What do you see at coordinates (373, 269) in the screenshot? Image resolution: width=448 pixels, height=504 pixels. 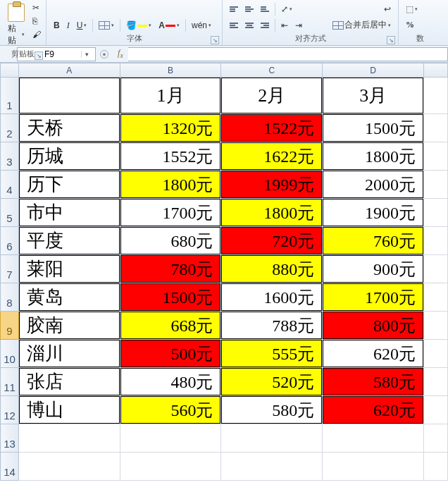 I see `cell: 900元` at bounding box center [373, 269].